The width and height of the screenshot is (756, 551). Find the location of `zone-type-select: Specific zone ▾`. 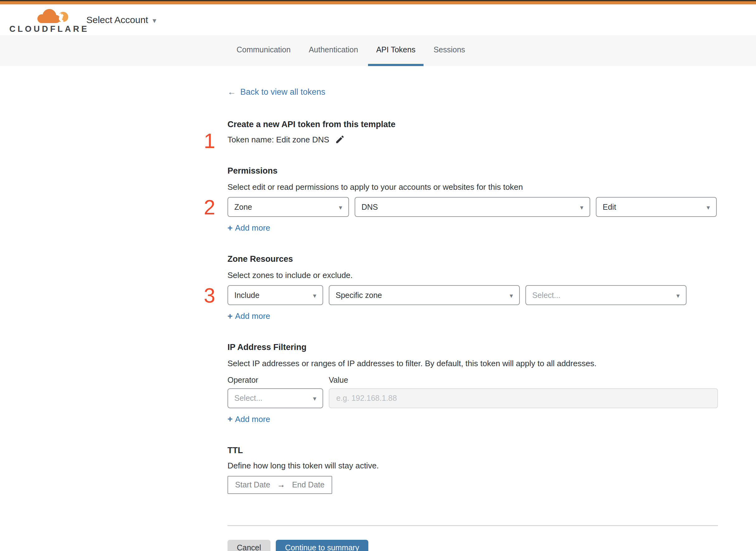

zone-type-select: Specific zone ▾ is located at coordinates (424, 295).